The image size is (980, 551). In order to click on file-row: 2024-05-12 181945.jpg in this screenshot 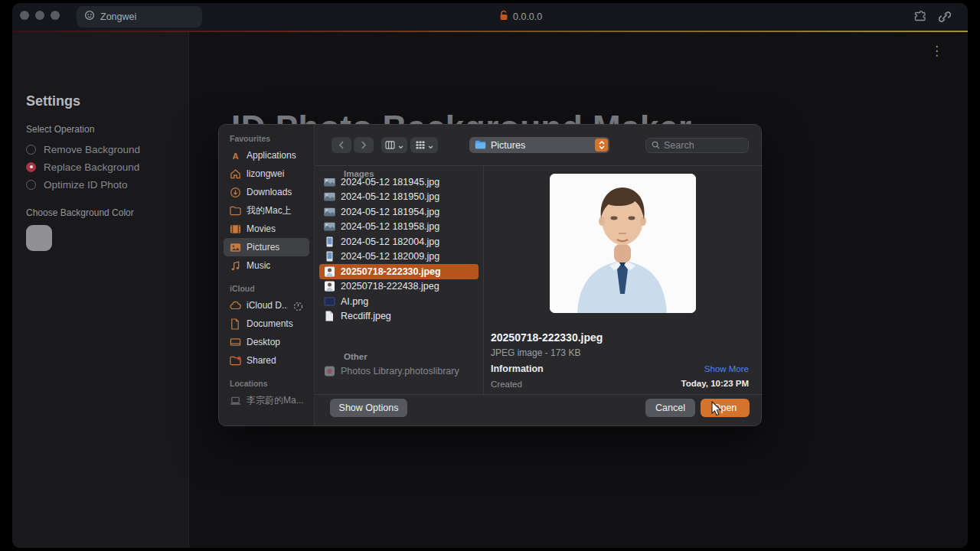, I will do `click(399, 184)`.